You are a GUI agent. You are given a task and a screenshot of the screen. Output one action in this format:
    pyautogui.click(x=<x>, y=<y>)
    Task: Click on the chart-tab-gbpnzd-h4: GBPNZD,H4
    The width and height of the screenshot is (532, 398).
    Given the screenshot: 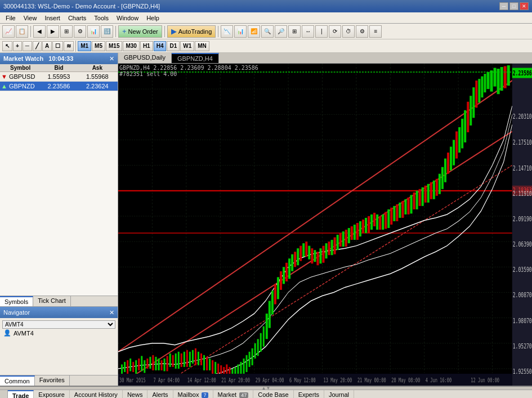 What is the action you would take?
    pyautogui.click(x=195, y=58)
    